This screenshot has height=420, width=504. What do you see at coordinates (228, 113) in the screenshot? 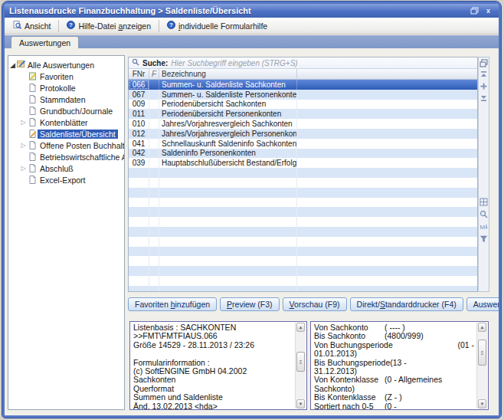
I see `cell-bezeichnung: Periodenübersicht Personenkonten` at bounding box center [228, 113].